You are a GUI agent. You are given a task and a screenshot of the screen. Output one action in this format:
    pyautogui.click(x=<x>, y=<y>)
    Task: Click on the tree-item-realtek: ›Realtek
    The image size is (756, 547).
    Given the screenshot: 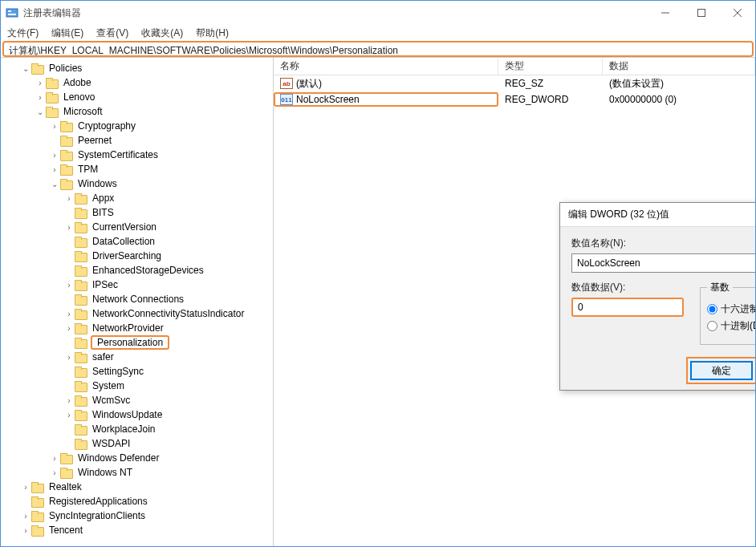 What is the action you would take?
    pyautogui.click(x=146, y=487)
    